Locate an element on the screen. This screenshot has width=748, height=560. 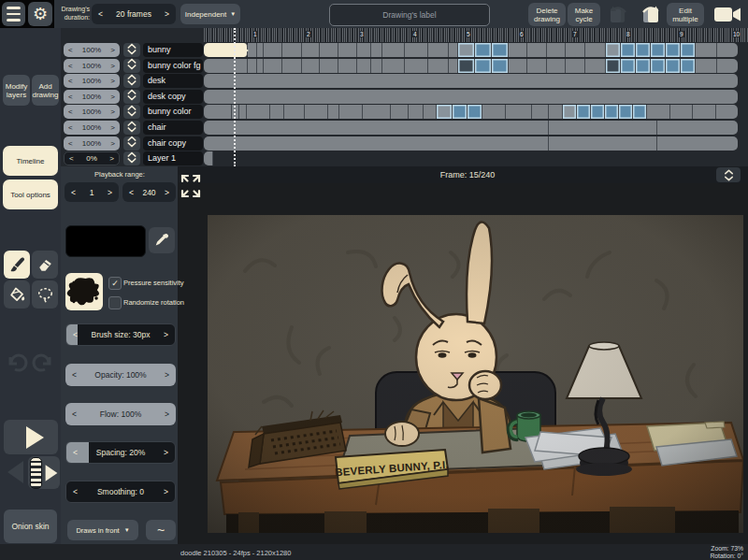
frame-scrub-control is located at coordinates (44, 473).